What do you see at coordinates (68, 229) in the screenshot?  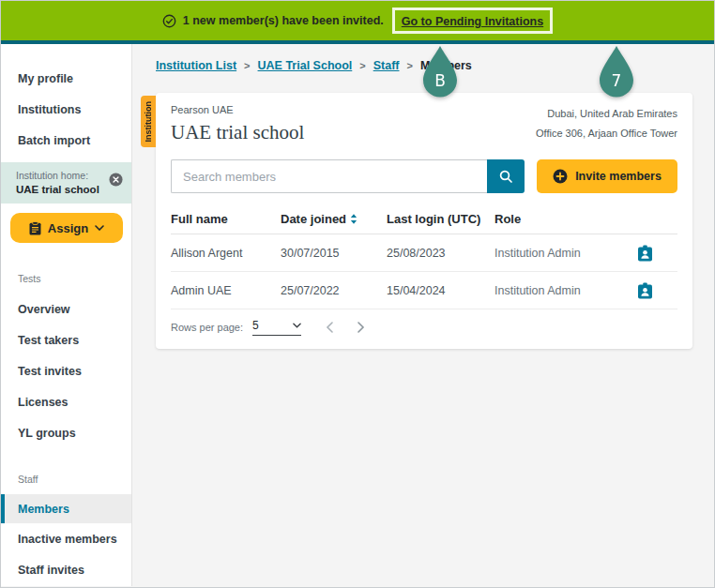 I see `assign-button-label: Assign` at bounding box center [68, 229].